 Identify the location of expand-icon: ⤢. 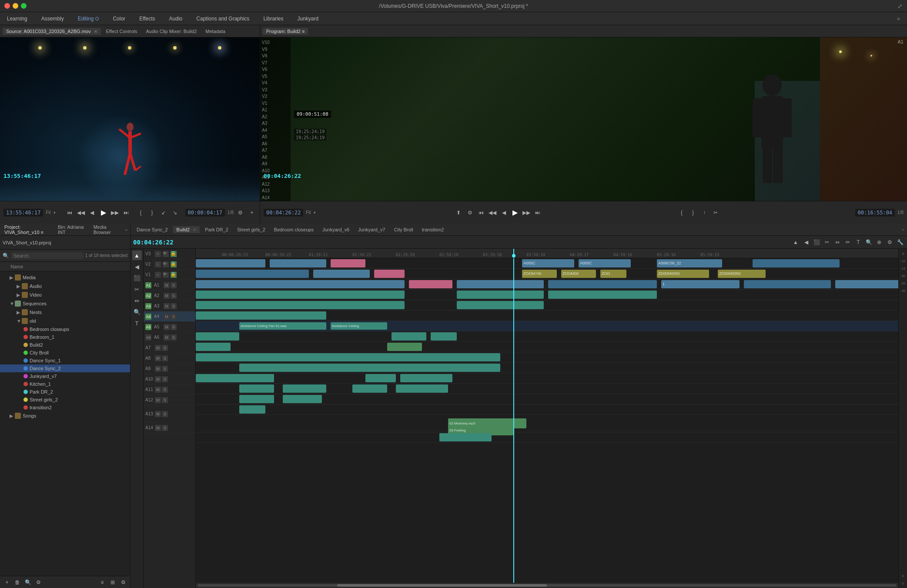
(900, 6).